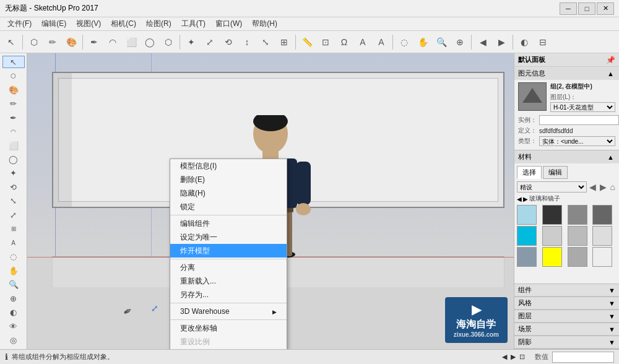  What do you see at coordinates (602, 236) in the screenshot?
I see `material-swatch-white` at bounding box center [602, 236].